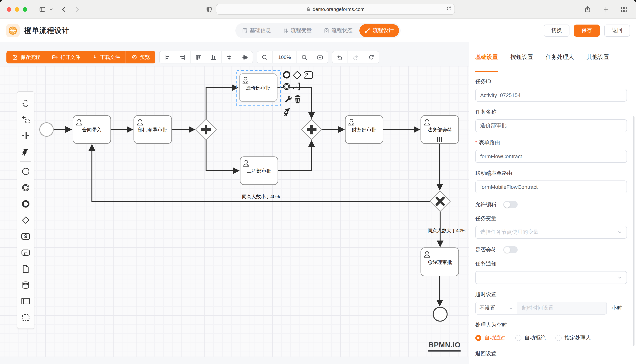 Image resolution: width=636 pixels, height=364 pixels. Describe the element at coordinates (222, 104) in the screenshot. I see `edge-gateway1-to-cost` at that location.